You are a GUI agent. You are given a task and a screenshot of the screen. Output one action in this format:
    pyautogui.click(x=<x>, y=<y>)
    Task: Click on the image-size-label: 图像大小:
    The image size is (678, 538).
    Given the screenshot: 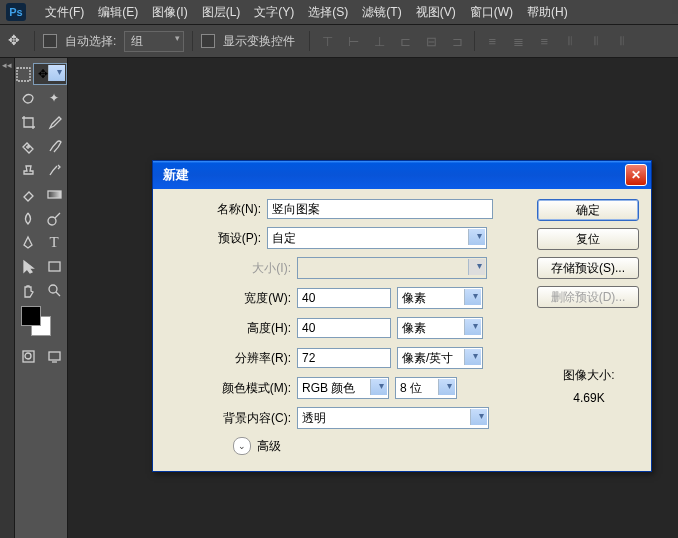 What is the action you would take?
    pyautogui.click(x=589, y=376)
    